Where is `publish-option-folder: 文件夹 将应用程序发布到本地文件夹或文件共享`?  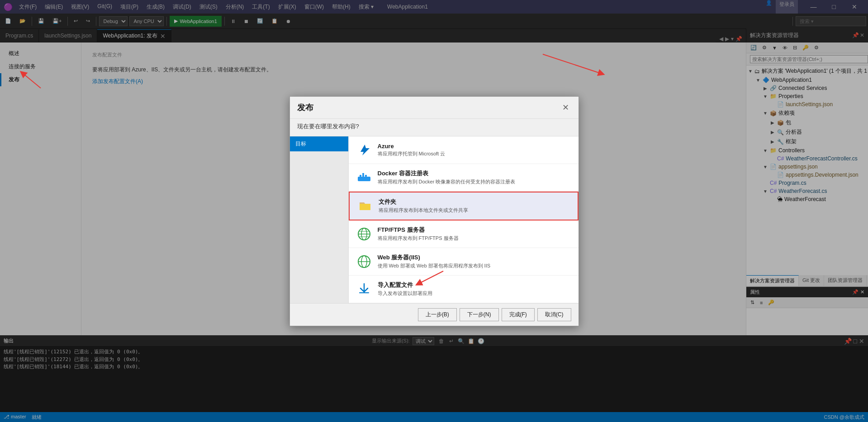
publish-option-folder: 文件夹 将应用程序发布到本地文件夹或文件共享 is located at coordinates (464, 206).